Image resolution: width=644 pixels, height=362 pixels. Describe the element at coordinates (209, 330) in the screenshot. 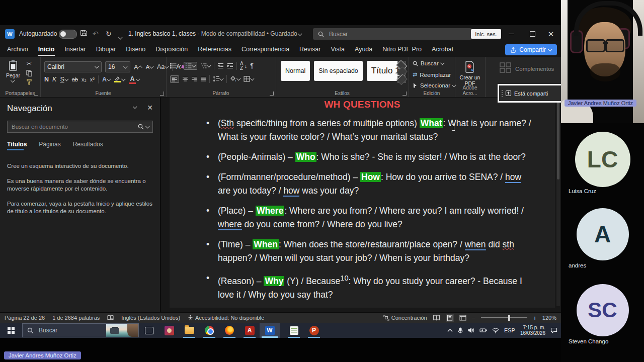

I see `taskbar-app-chrome` at that location.